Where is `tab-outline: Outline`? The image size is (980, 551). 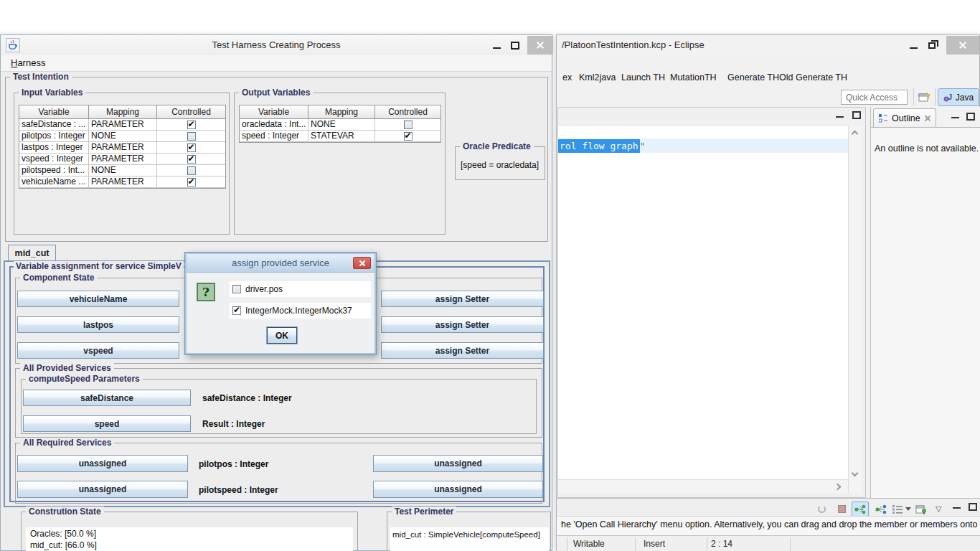 tab-outline: Outline is located at coordinates (905, 118).